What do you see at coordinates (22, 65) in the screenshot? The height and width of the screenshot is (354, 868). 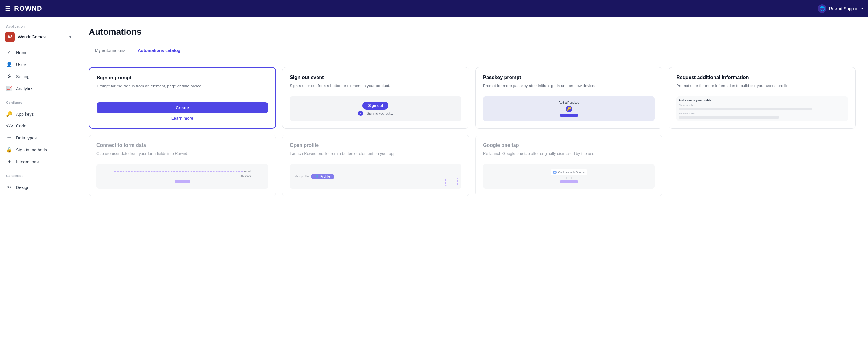 I see `users-label: Users` at bounding box center [22, 65].